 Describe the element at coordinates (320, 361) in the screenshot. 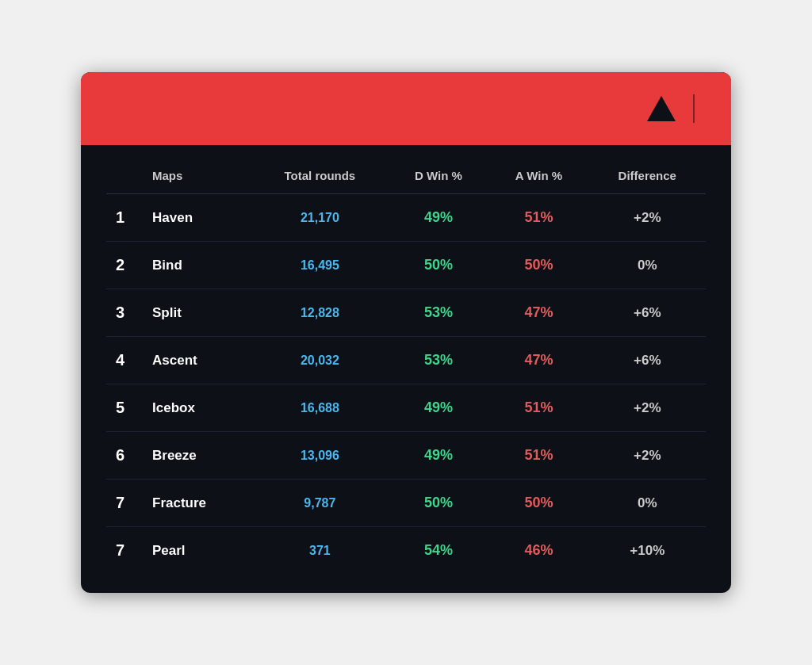

I see `cell-rounds: 20,032` at that location.